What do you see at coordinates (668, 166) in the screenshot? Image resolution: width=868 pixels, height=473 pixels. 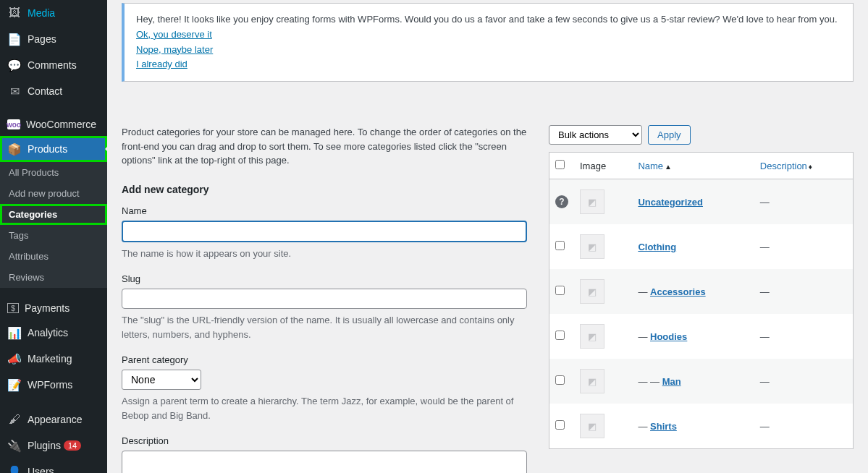 I see `sort-icon: ▲` at bounding box center [668, 166].